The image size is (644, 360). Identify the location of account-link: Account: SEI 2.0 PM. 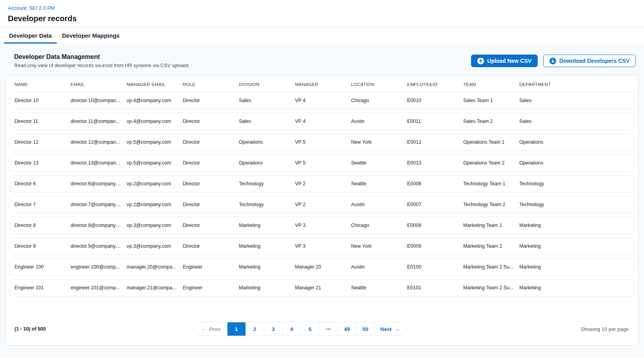
(31, 8).